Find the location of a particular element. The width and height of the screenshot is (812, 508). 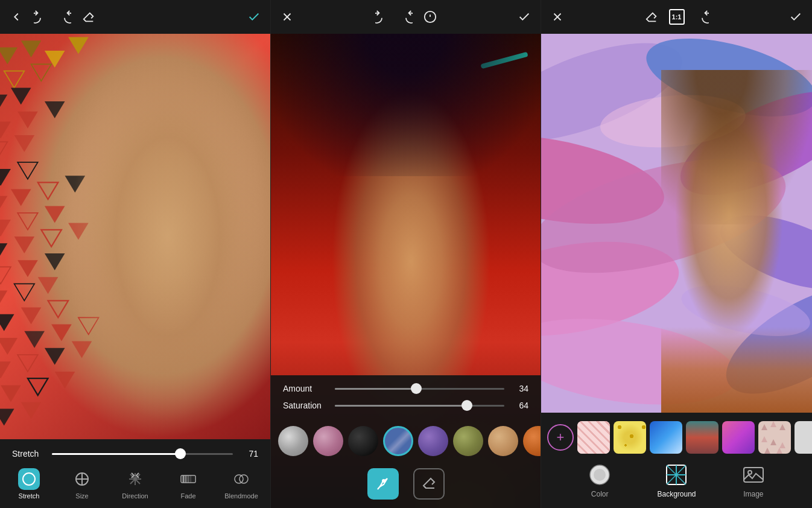

add-background-button: + is located at coordinates (560, 437).